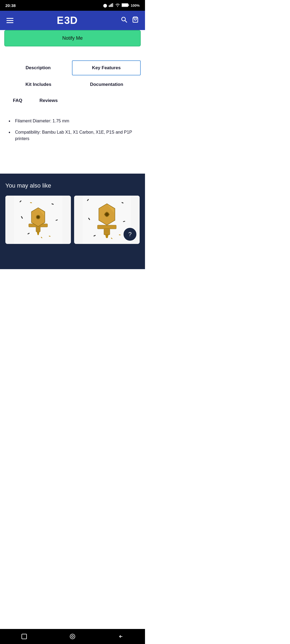  I want to click on header: E 3 D, so click(73, 20).